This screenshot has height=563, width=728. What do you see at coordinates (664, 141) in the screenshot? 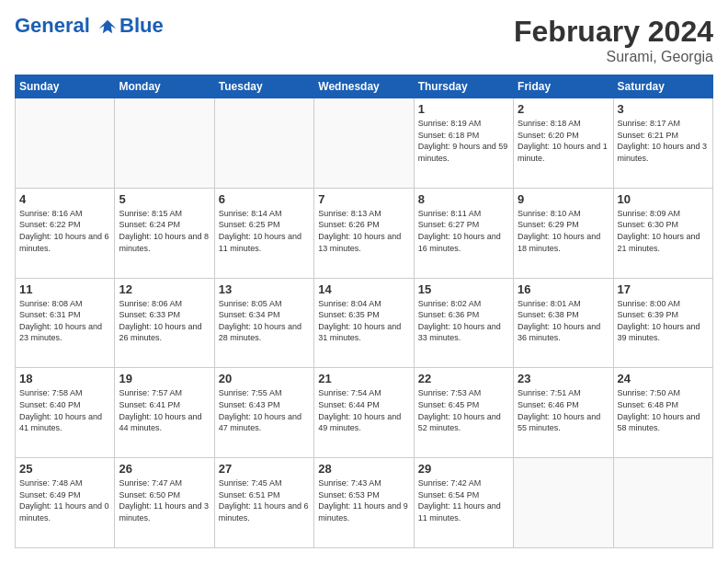
I see `day-info: Sunrise: 8:17 AMSunset: 6:21 PMDaylight:…` at bounding box center [664, 141].